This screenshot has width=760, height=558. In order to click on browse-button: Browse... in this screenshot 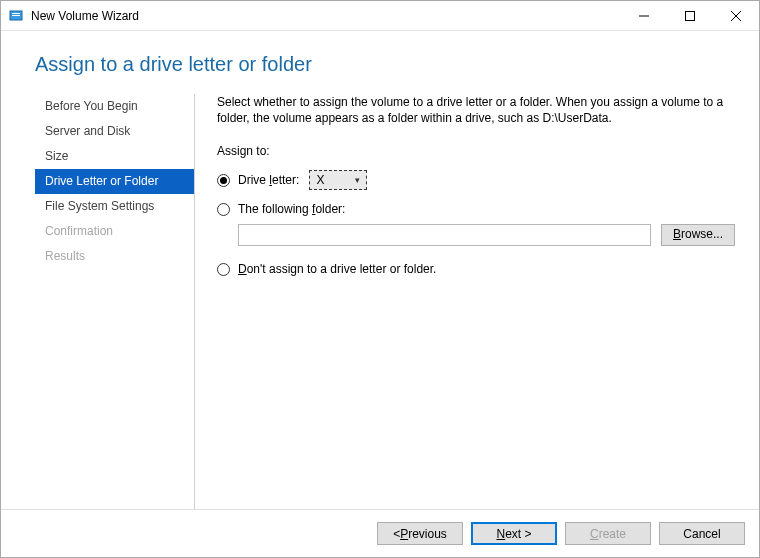, I will do `click(698, 235)`.